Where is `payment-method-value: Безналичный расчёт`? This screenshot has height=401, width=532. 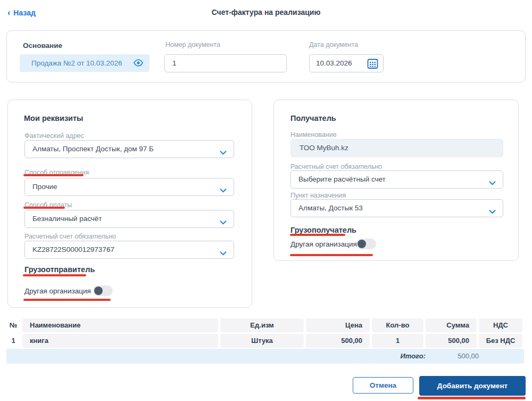 payment-method-value: Безналичный расчёт is located at coordinates (67, 219).